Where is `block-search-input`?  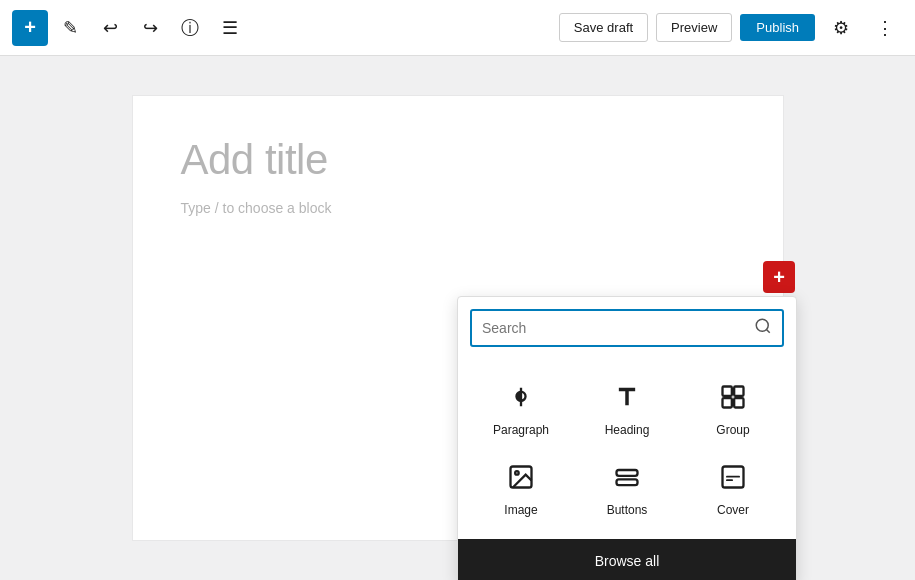 block-search-input is located at coordinates (615, 328).